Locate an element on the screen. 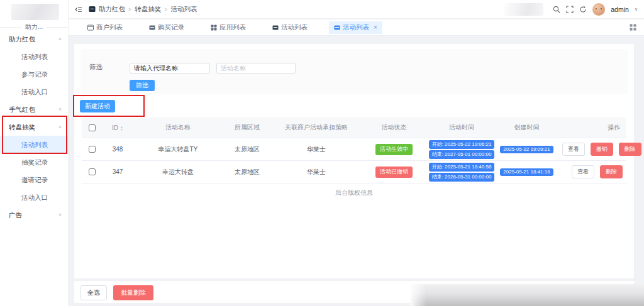 The image size is (644, 306). cell-activity-name: 幸运大转盘TY is located at coordinates (178, 150).